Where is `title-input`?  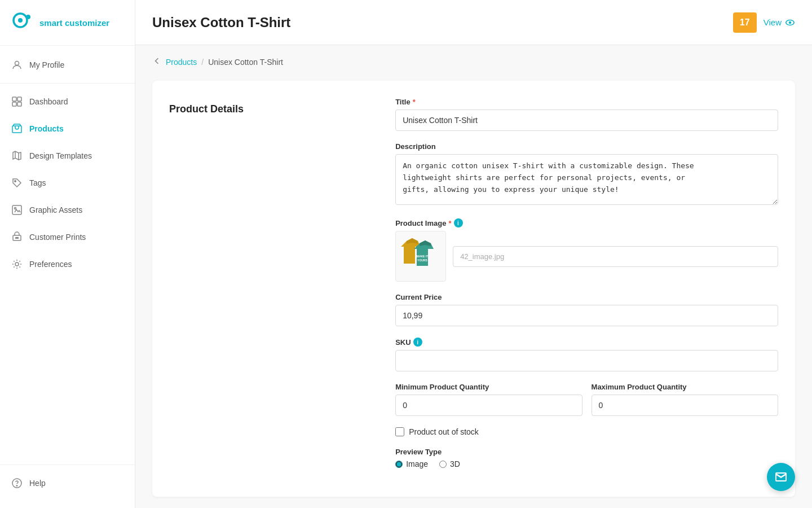 title-input is located at coordinates (586, 120).